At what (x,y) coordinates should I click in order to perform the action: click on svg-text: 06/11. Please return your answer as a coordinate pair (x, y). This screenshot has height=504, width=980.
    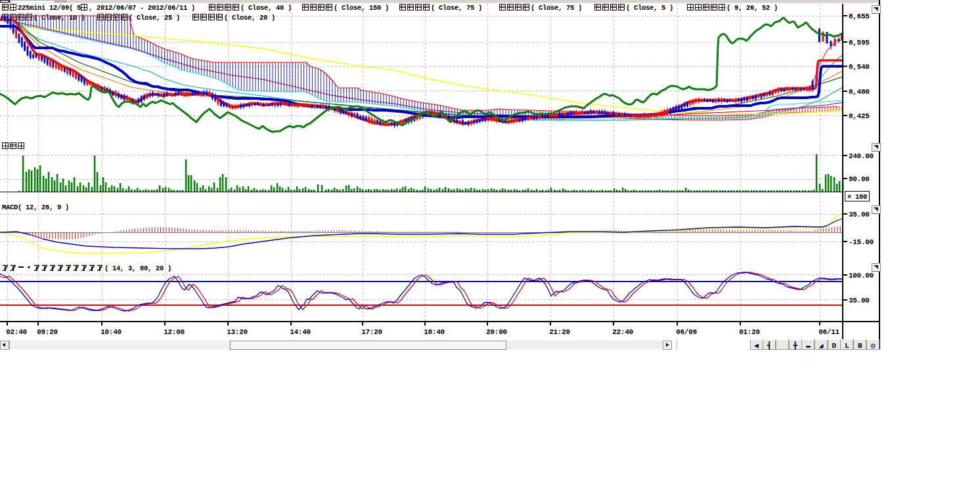
    Looking at the image, I should click on (829, 332).